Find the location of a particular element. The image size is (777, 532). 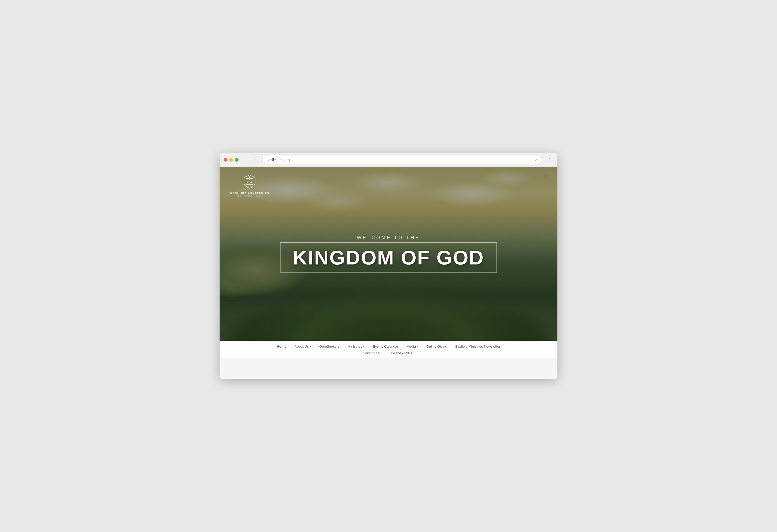

address-bar: basileiamb.org ⌕ is located at coordinates (402, 160).